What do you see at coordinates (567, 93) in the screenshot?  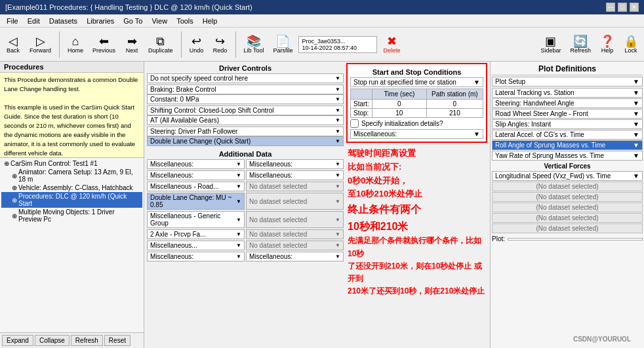 I see `plot-lateral-tracking: Lateral Tracking vs. Station ▼` at bounding box center [567, 93].